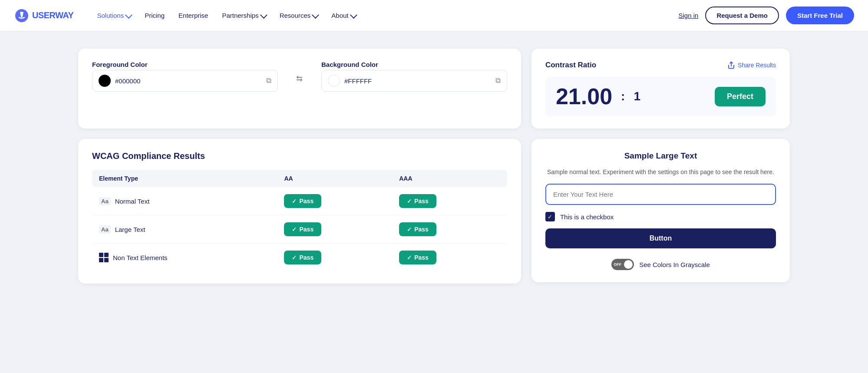 The image size is (868, 373). What do you see at coordinates (105, 81) in the screenshot?
I see `foreground-swatch` at bounding box center [105, 81].